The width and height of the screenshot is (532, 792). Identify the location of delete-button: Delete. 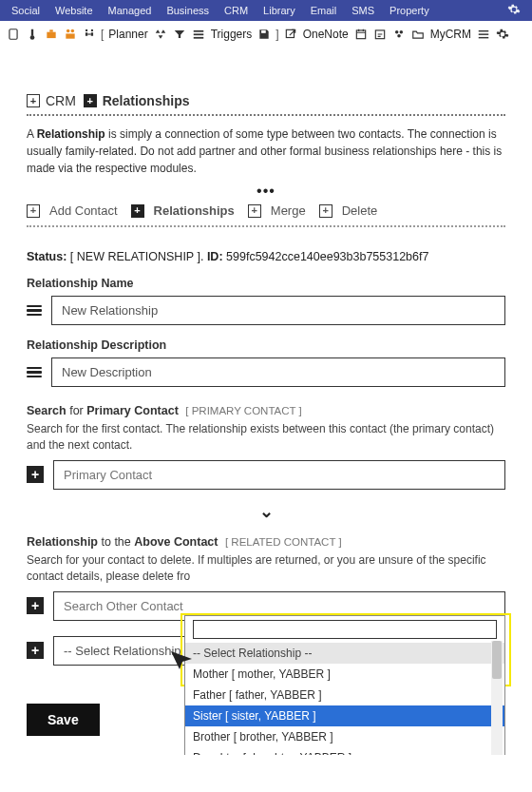
(360, 211).